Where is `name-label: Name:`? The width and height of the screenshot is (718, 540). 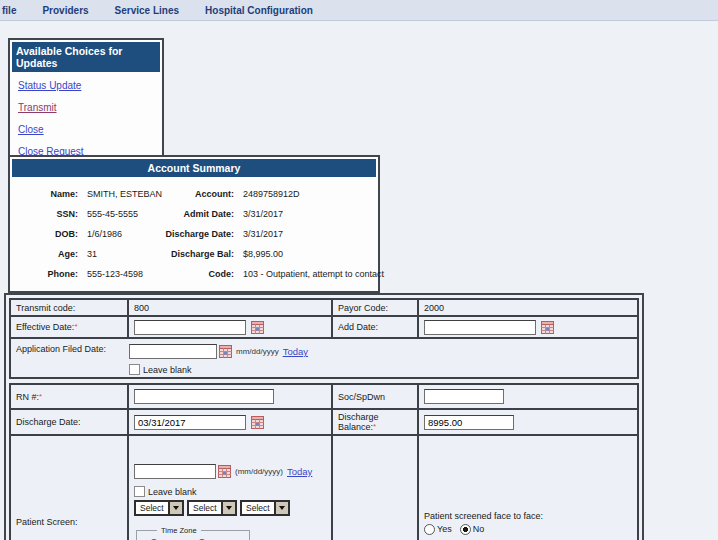 name-label: Name: is located at coordinates (46, 194).